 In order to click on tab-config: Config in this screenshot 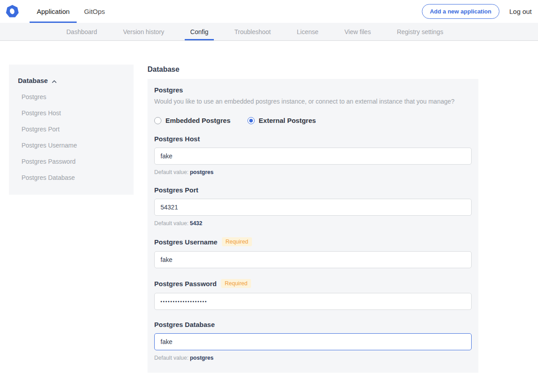, I will do `click(199, 31)`.